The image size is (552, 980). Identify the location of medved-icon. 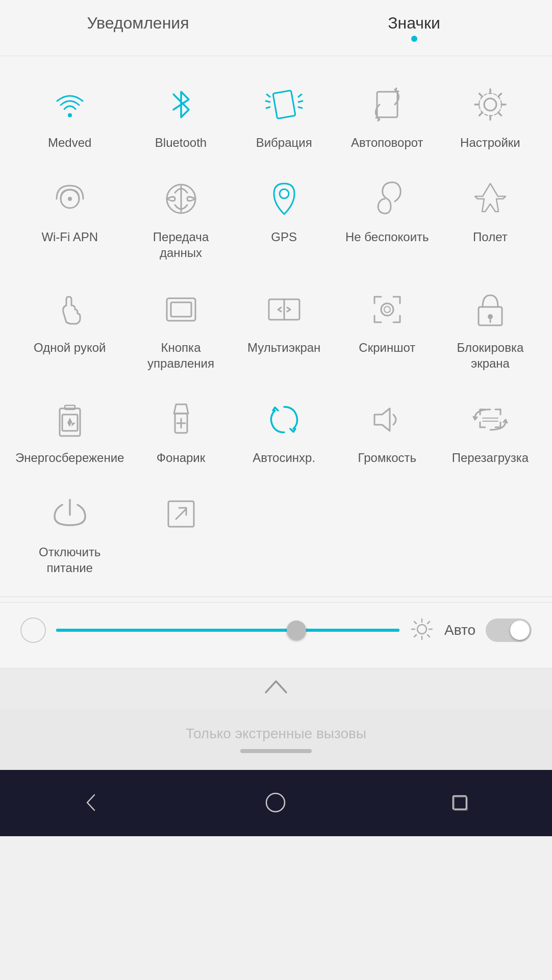
(70, 105).